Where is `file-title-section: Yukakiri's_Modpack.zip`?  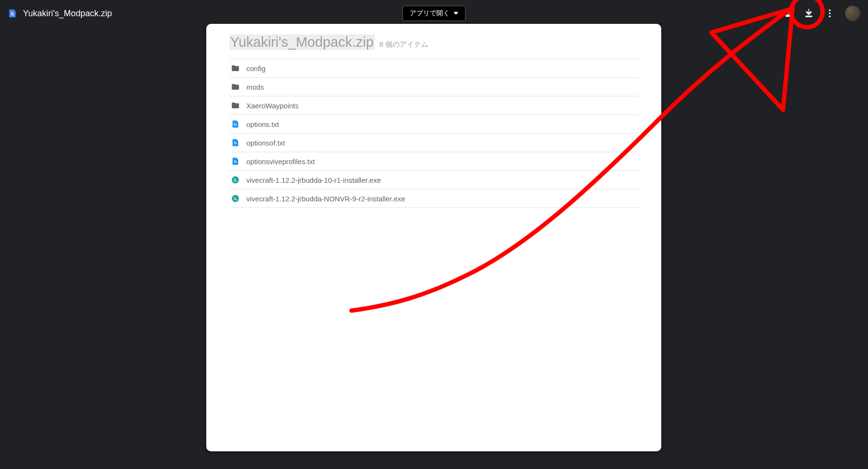
file-title-section: Yukakiri's_Modpack.zip is located at coordinates (60, 13).